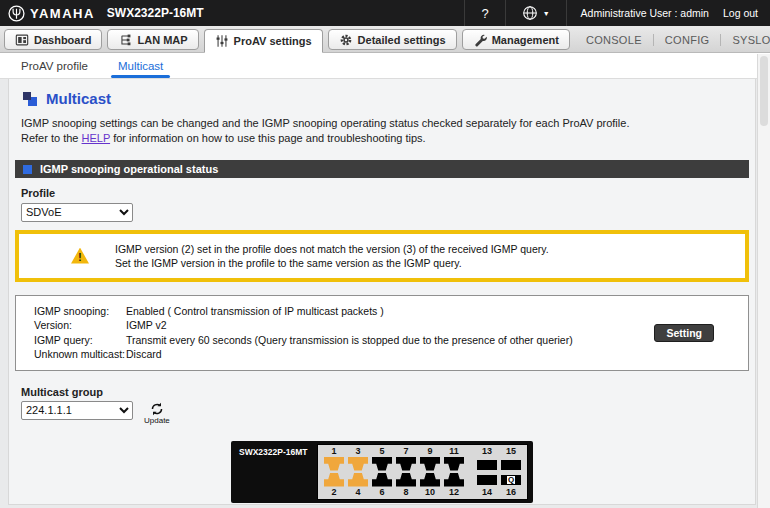 The width and height of the screenshot is (770, 508). What do you see at coordinates (334, 452) in the screenshot?
I see `port-number: 1` at bounding box center [334, 452].